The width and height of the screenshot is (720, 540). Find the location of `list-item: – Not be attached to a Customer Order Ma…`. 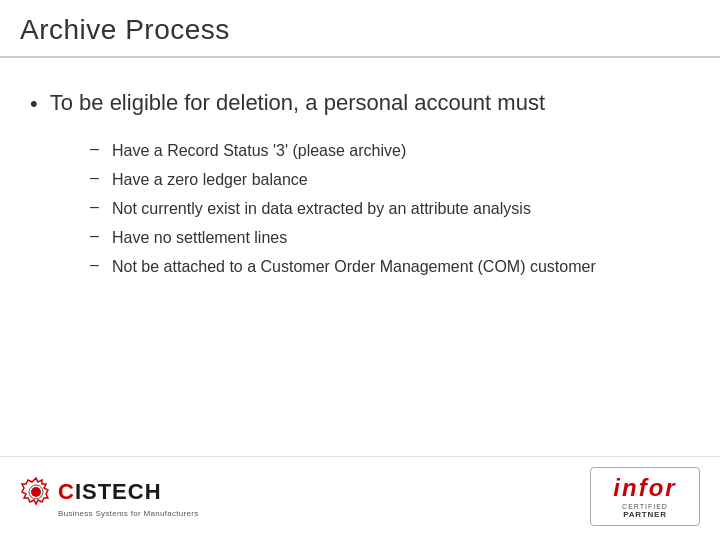

list-item: – Not be attached to a Customer Order Ma… is located at coordinates (390, 266).